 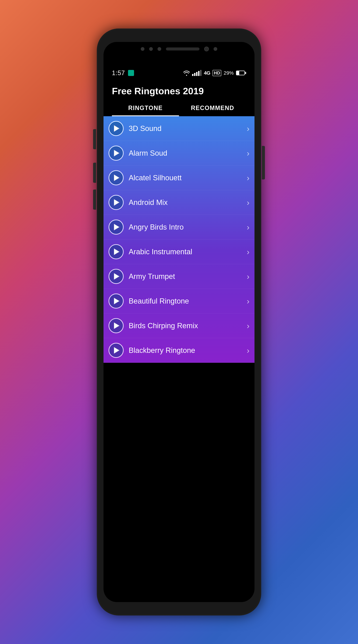 I want to click on hd-badge: HD, so click(x=217, y=73).